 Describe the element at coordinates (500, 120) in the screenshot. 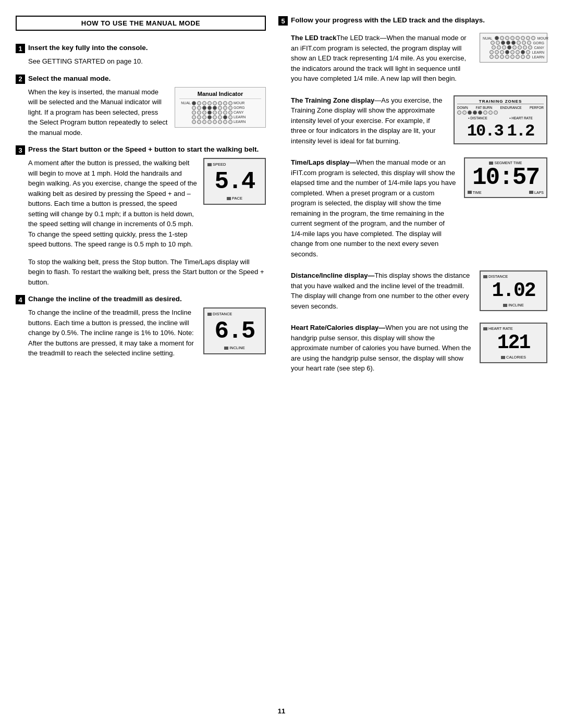

I see `training-zone-display: TRAINING ZONES DOWN FAT BURN ENDURANCE P…` at that location.